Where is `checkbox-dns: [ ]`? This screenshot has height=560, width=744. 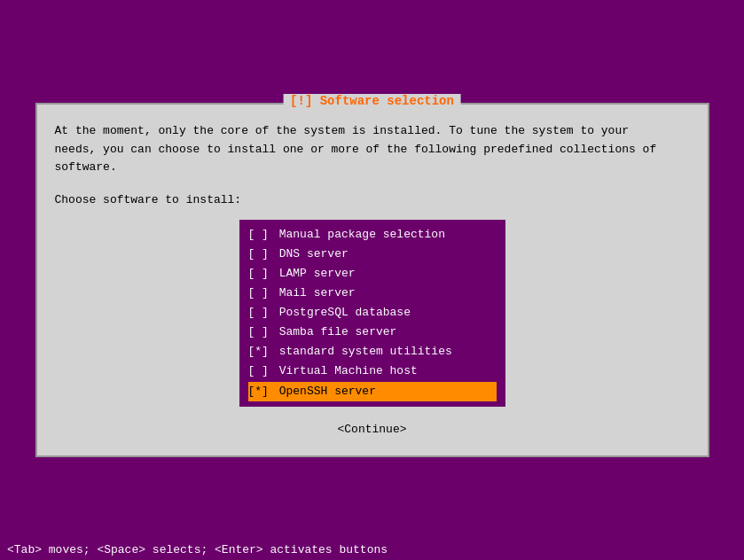 checkbox-dns: [ ] is located at coordinates (259, 254).